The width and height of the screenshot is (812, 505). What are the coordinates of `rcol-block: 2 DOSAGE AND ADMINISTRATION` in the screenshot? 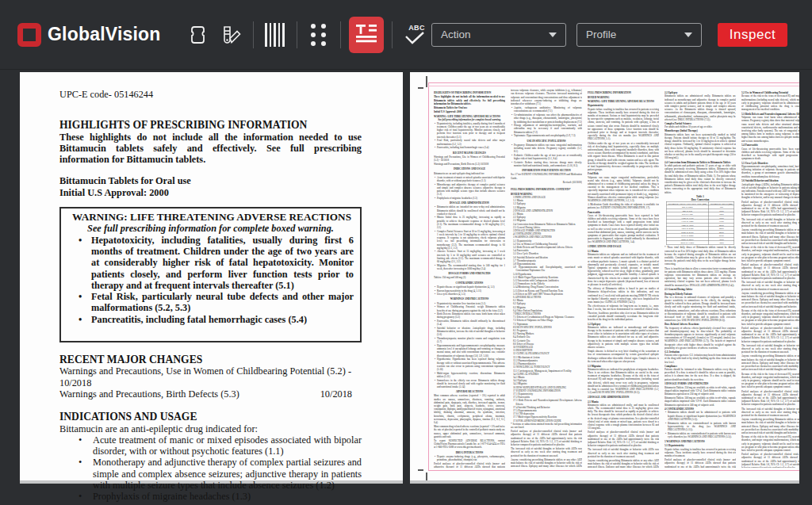 It's located at (623, 397).